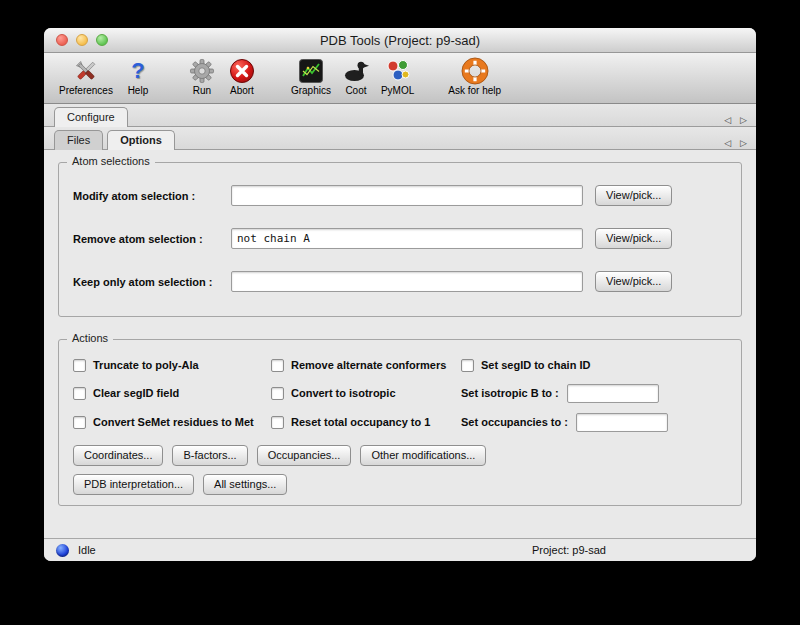 The width and height of the screenshot is (800, 625). Describe the element at coordinates (400, 550) in the screenshot. I see `status-bar: Idle Project: p9-sad` at that location.